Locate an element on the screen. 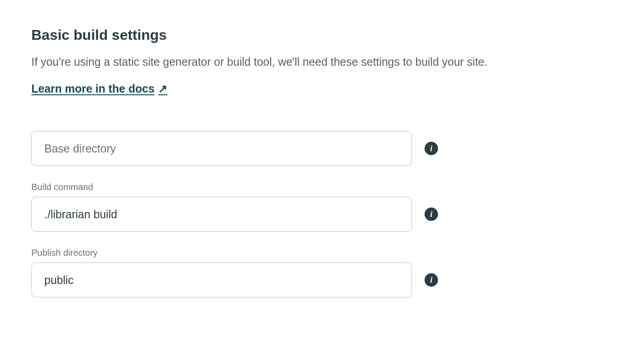 This screenshot has height=339, width=644. publish-directory-group: Publish directory i is located at coordinates (322, 273).